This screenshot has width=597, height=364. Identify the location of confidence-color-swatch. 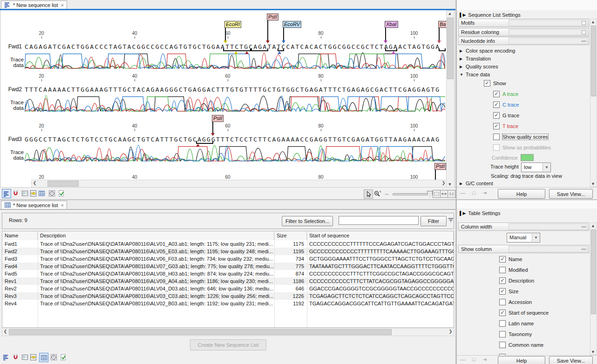
(527, 157).